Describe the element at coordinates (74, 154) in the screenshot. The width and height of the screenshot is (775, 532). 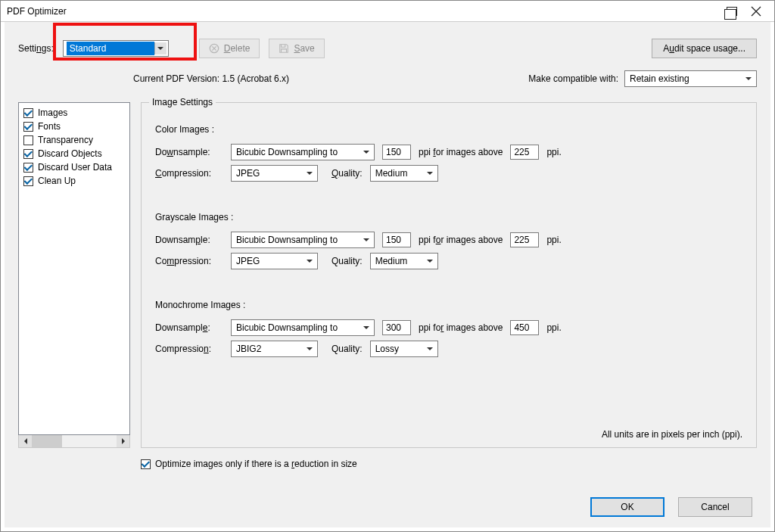
I see `sidebar-item-discard-objects: Discard Objects` at that location.